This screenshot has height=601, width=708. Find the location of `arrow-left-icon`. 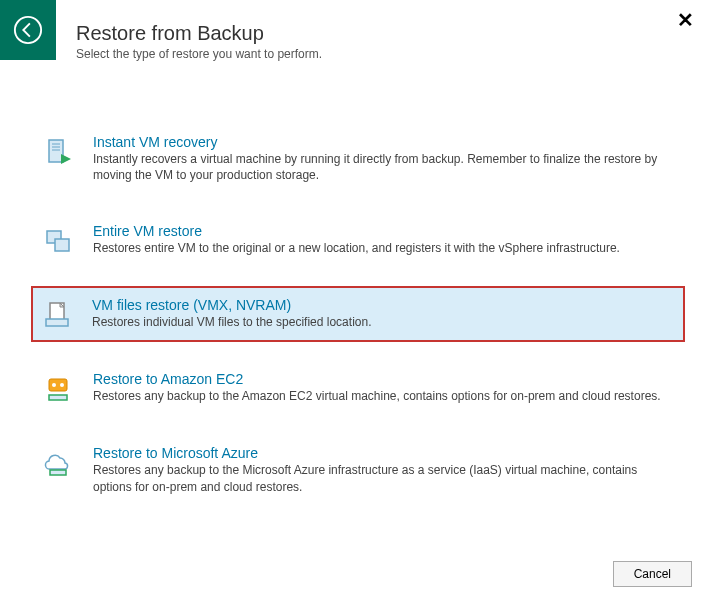

arrow-left-icon is located at coordinates (28, 30).